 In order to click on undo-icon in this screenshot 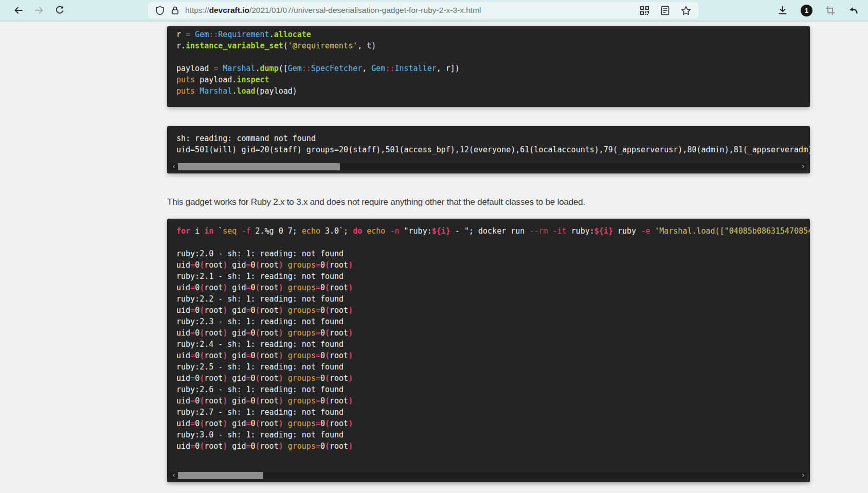, I will do `click(854, 10)`.